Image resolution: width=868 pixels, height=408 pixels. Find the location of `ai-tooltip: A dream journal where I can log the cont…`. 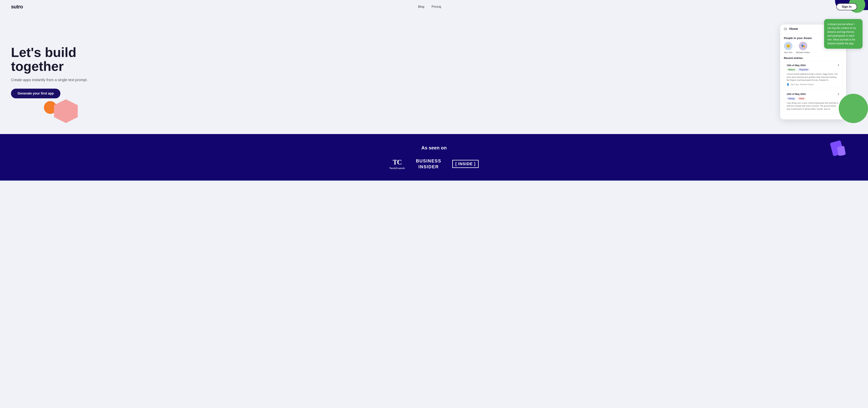

ai-tooltip: A dream journal where I can log the cont… is located at coordinates (843, 34).